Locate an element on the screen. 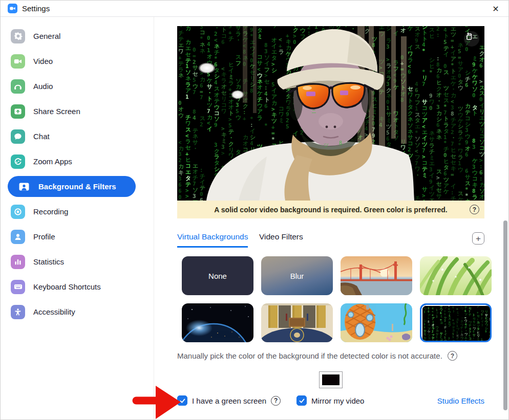 The image size is (509, 420). sidebar-item-label: Audio is located at coordinates (43, 86).